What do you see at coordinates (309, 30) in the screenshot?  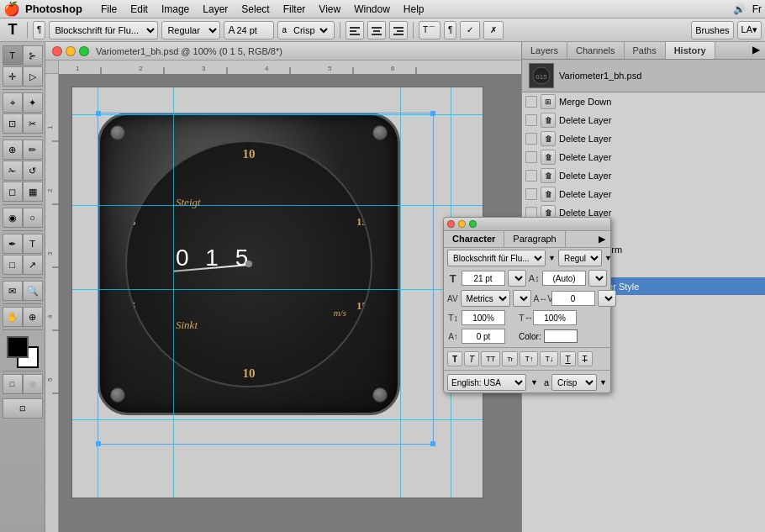 I see `anti-alias-select: Crisp` at bounding box center [309, 30].